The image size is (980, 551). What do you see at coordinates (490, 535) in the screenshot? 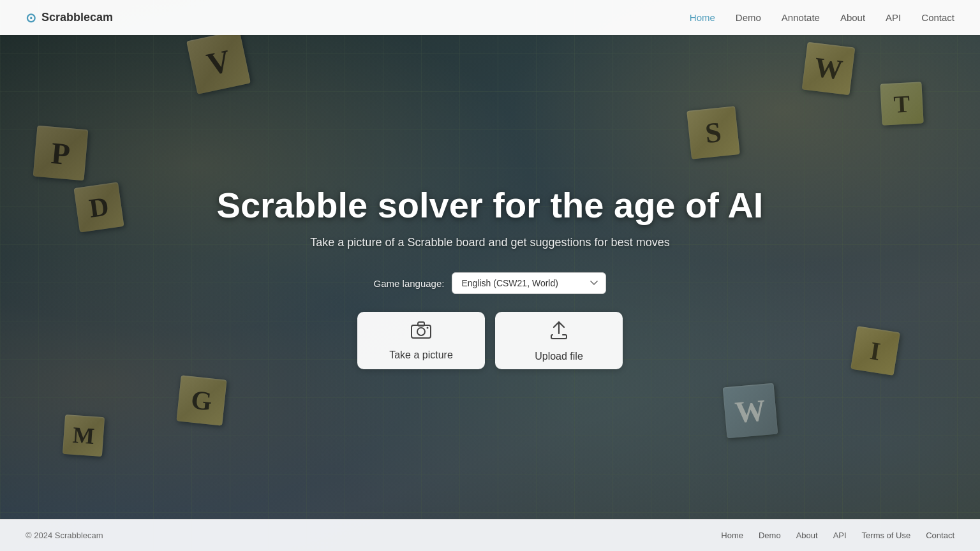
I see `footer: © 2024 Scrabblecam Home Demo About API T…` at bounding box center [490, 535].